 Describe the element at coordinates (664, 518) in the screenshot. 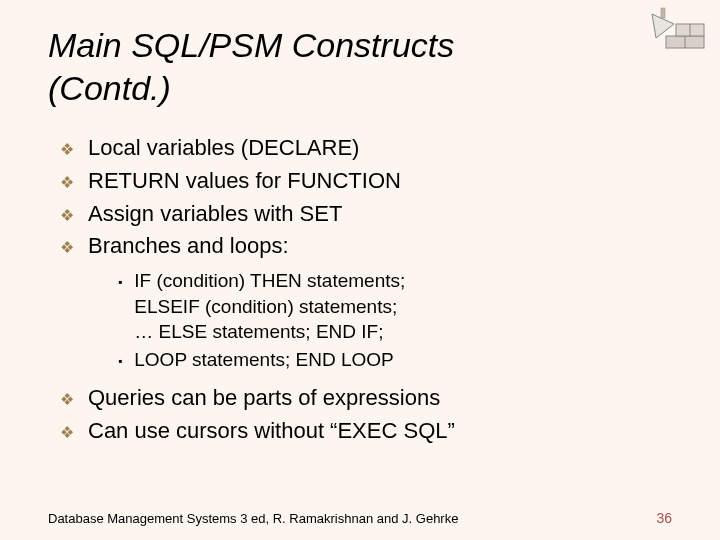

I see `page-number: 36` at that location.